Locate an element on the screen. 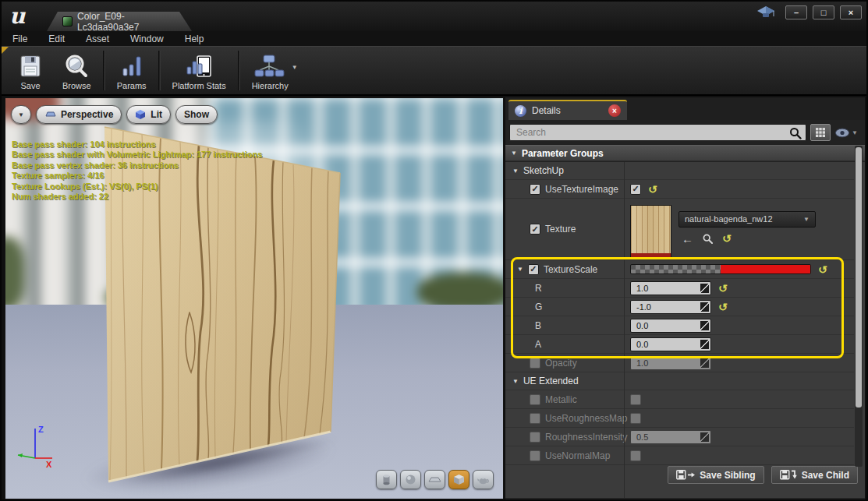  b-value-input: 0.0 is located at coordinates (671, 326).